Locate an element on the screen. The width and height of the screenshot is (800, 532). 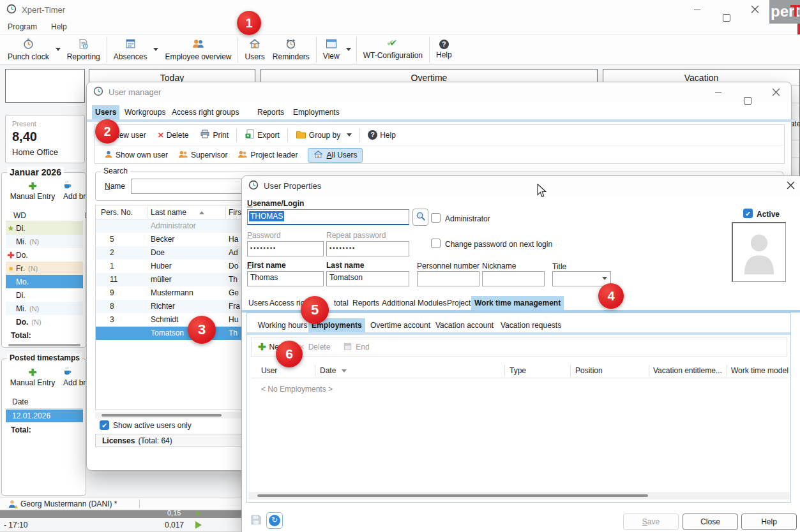
col-user: User is located at coordinates (269, 371).